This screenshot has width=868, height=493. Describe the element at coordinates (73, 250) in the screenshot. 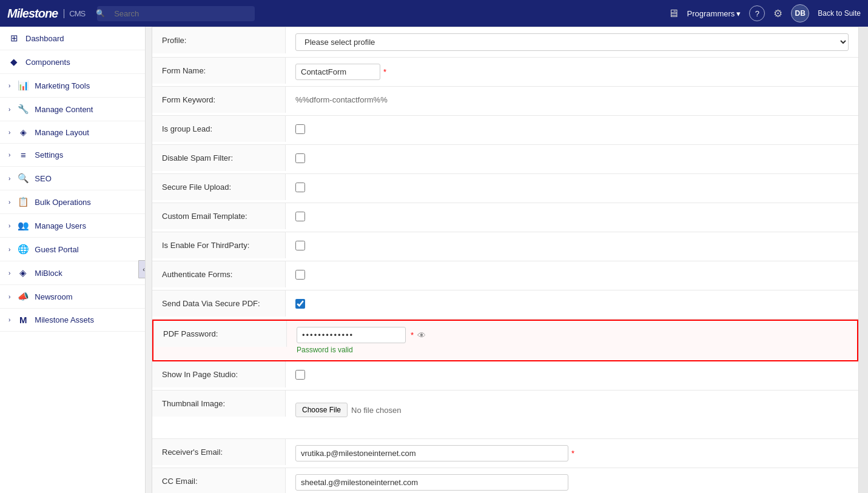

I see `sidebar-item-guest-portal: › 🌐 Guest Portal` at that location.